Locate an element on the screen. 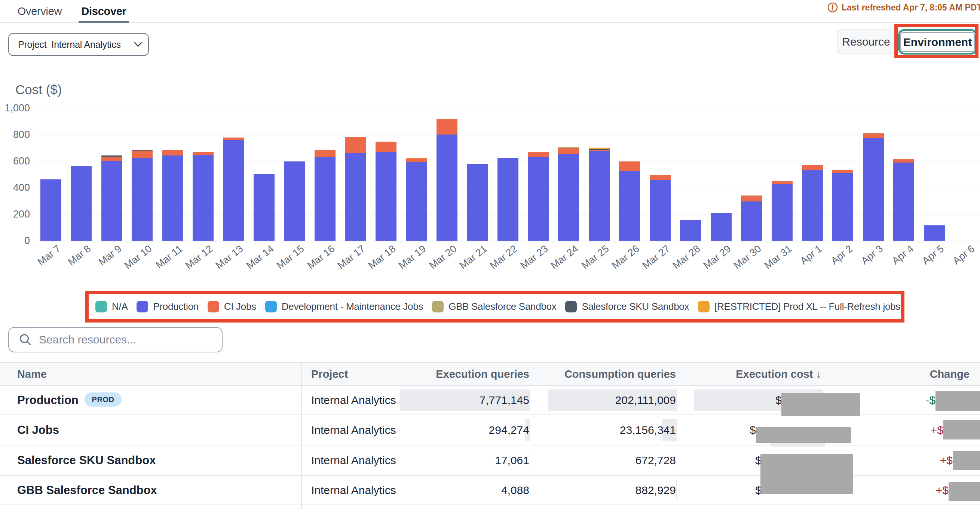  legend-item: GBB Salesforce Sandbox is located at coordinates (494, 306).